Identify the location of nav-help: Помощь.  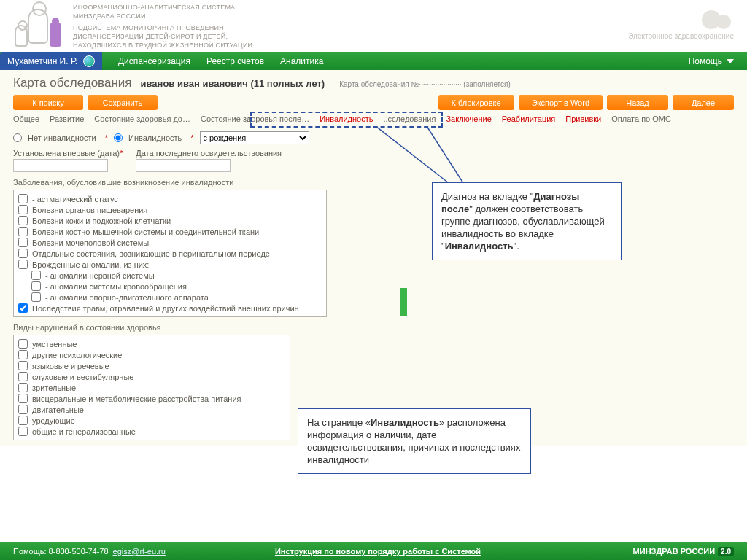
(718, 61).